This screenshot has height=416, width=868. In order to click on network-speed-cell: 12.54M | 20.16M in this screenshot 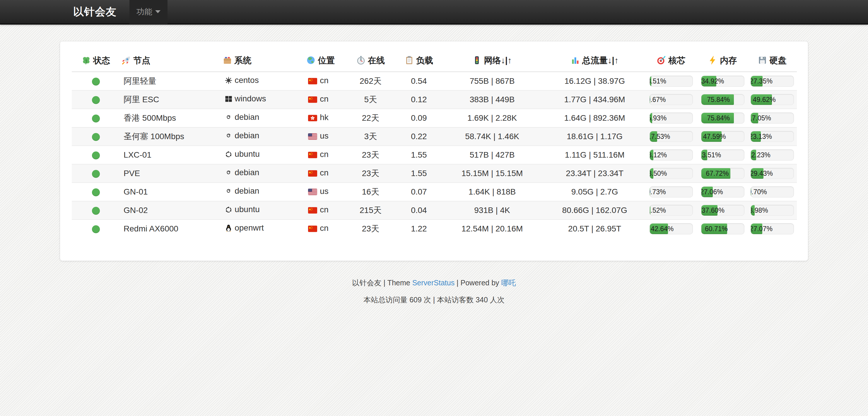, I will do `click(492, 229)`.